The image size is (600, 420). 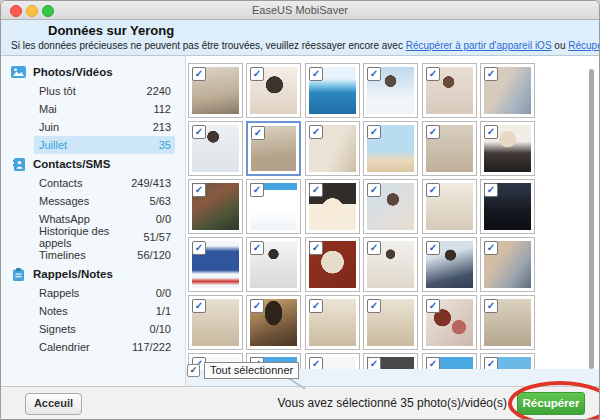 I want to click on photo-thumb-woman-beige-outfit: ✓, so click(x=390, y=264).